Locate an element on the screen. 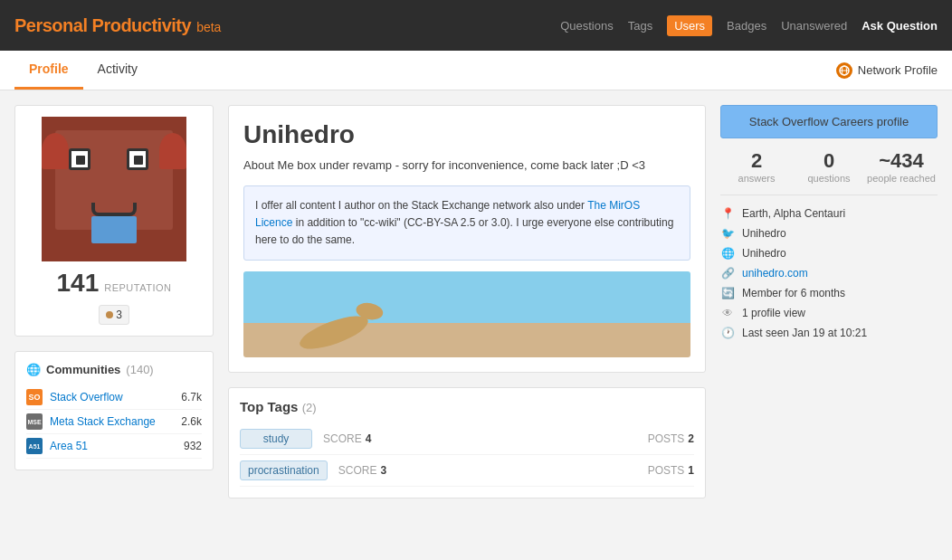 This screenshot has height=560, width=952. brand: Personal Productivity beta is located at coordinates (118, 25).